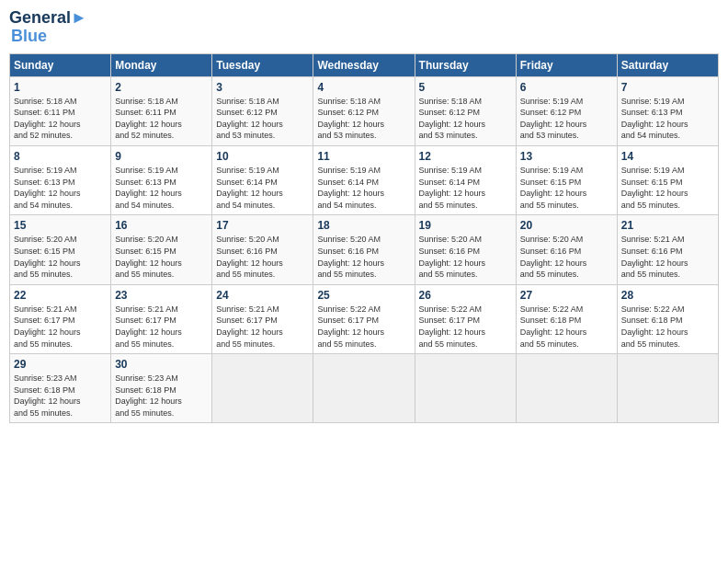 The image size is (728, 563). Describe the element at coordinates (61, 250) in the screenshot. I see `calendar-day-cell: 15Sunrise: 5:20 AM Sunset: 6:15 PM Dayli…` at that location.